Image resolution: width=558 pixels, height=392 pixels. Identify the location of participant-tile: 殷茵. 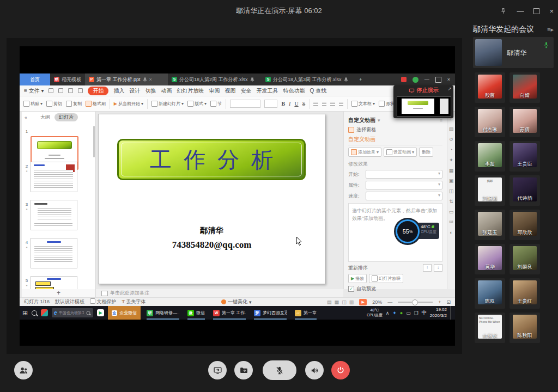
(490, 88).